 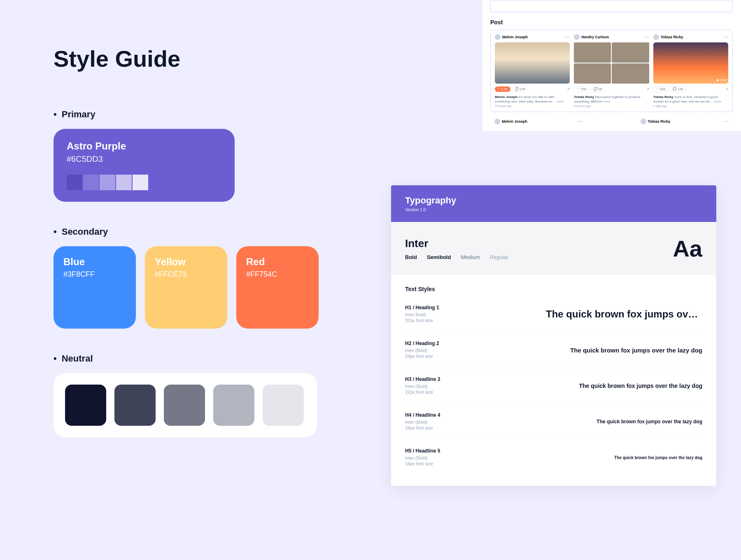 What do you see at coordinates (422, 415) in the screenshot?
I see `style-name: H4 / Headline 4` at bounding box center [422, 415].